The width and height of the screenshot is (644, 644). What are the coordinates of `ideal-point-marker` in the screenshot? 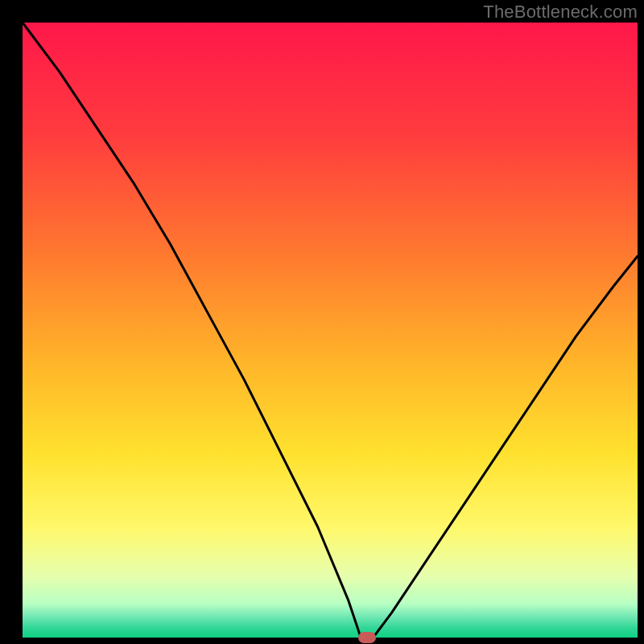 It's located at (367, 638).